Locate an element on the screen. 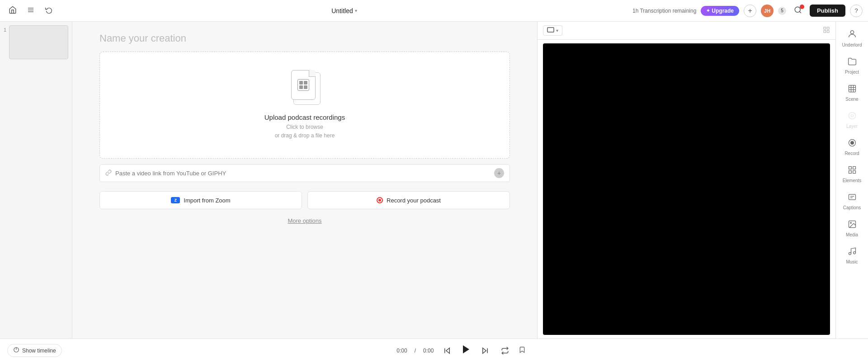 Image resolution: width=868 pixels, height=362 pixels. sidebar-item-project: Project is located at coordinates (852, 66).